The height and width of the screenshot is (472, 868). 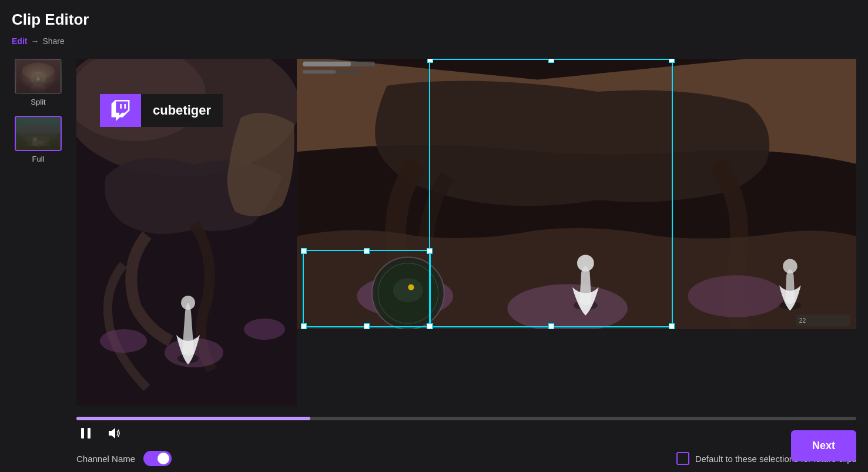 What do you see at coordinates (38, 102) in the screenshot?
I see `split-label: Split` at bounding box center [38, 102].